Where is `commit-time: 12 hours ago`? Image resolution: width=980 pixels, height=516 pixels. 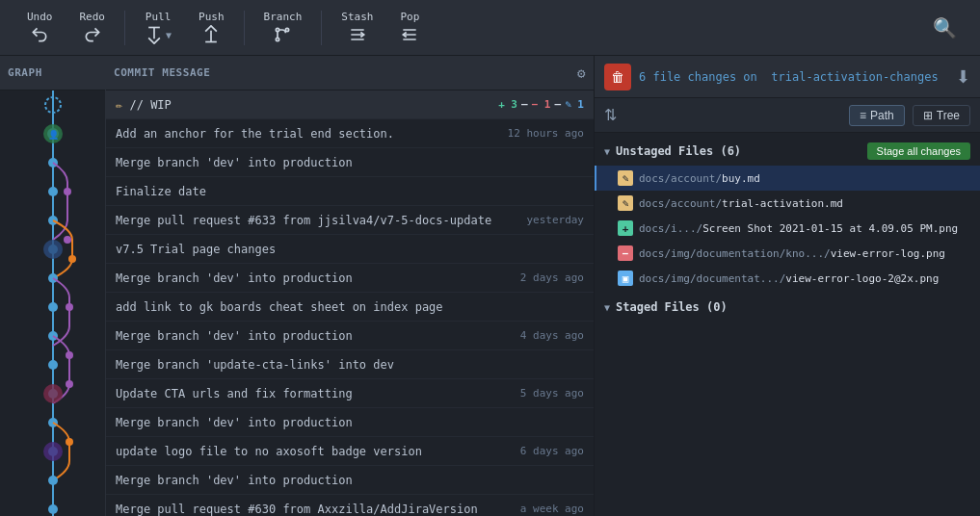
commit-time: 12 hours ago is located at coordinates (545, 133).